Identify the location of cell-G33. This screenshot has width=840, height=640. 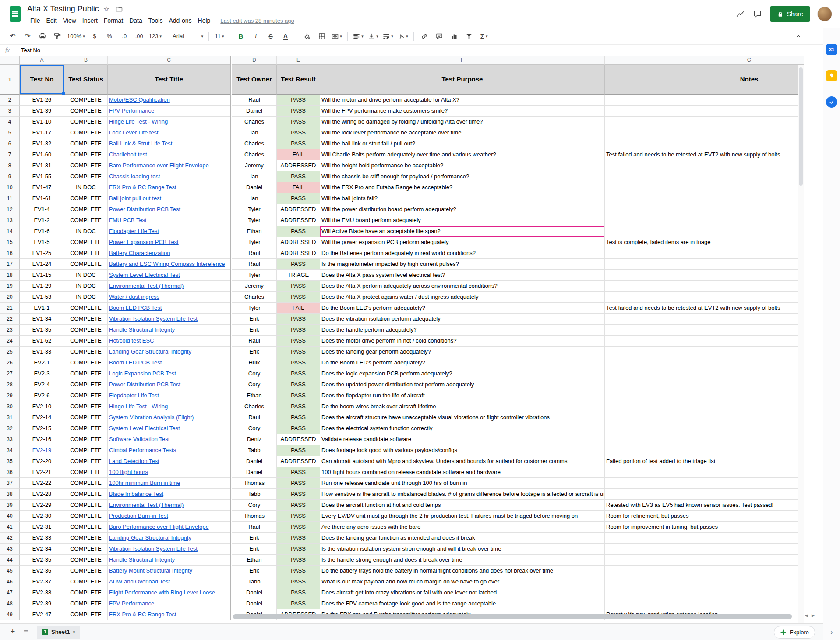
(704, 440).